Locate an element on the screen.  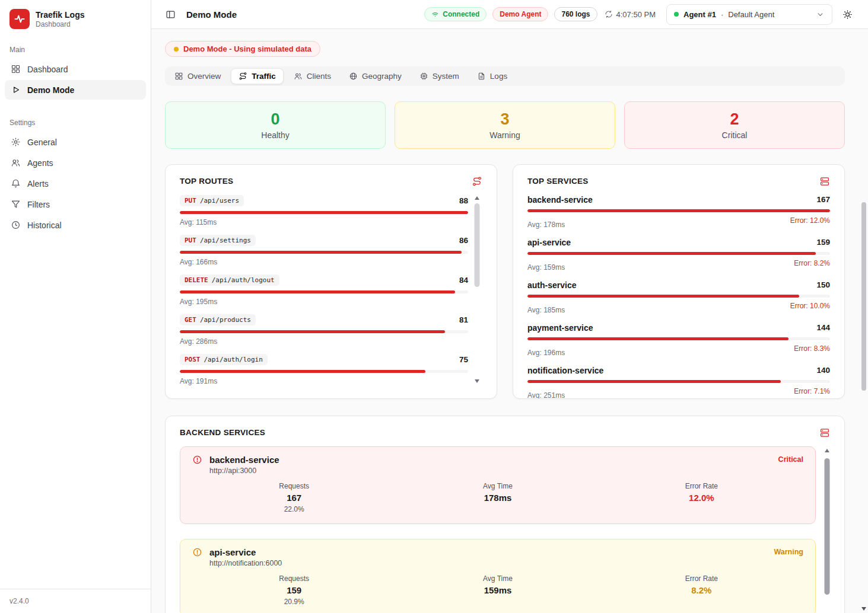
requests-stat: Requests 167 22.0% is located at coordinates (294, 498).